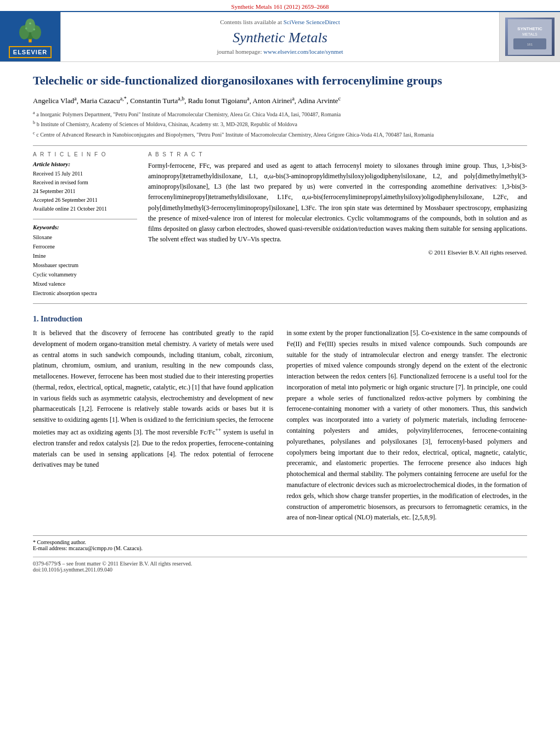 This screenshot has height=741, width=560. Describe the element at coordinates (154, 427) in the screenshot. I see `intro-col-left: It is believed that the discovery of fer…` at that location.